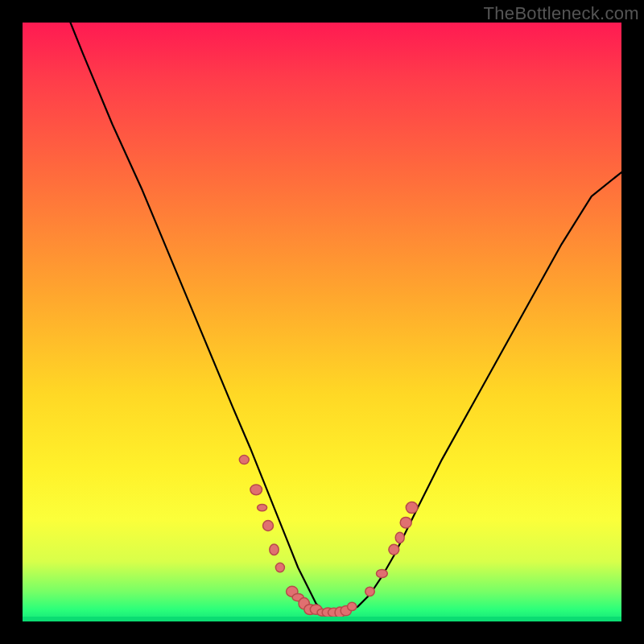 Image resolution: width=644 pixels, height=644 pixels. I want to click on plot-bottom-edge, so click(322, 619).